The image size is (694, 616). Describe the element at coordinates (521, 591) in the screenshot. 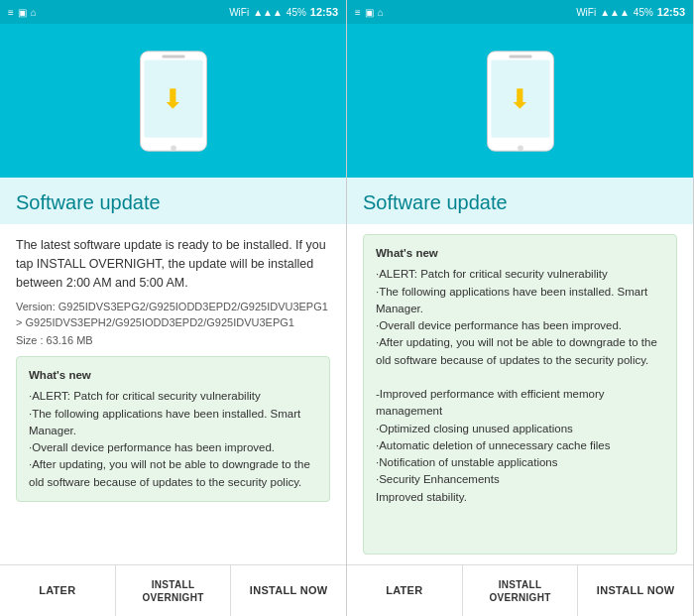

I see `install-overnight-button-2: INSTALLOVERNIGHT` at that location.